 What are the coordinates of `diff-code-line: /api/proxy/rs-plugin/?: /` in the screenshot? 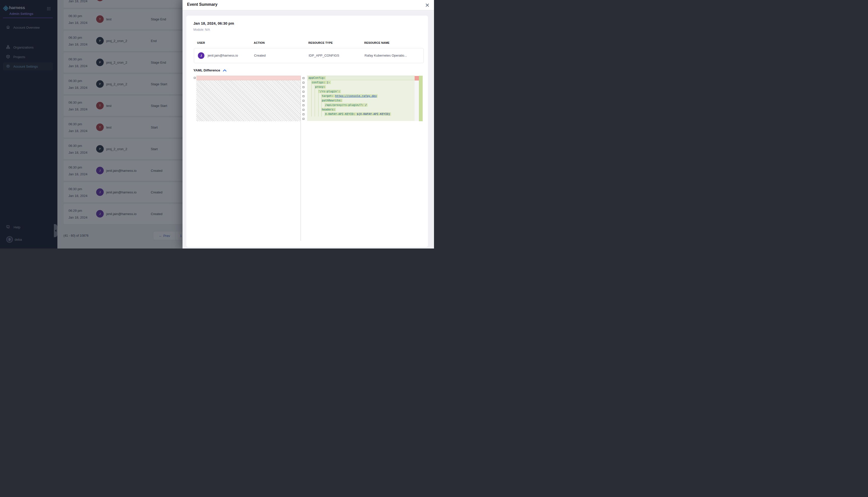 It's located at (361, 105).